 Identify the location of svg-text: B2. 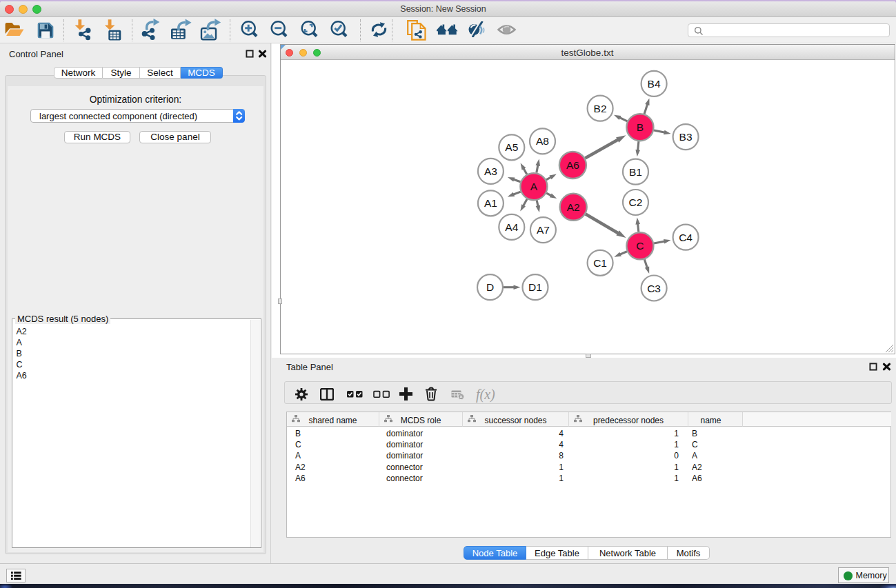
(600, 109).